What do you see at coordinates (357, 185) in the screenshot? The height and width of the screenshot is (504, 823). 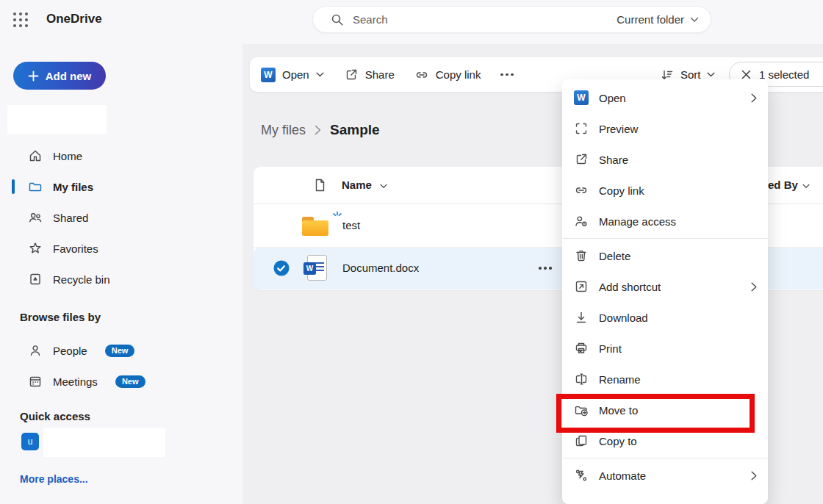 I see `column-name-label: Name` at bounding box center [357, 185].